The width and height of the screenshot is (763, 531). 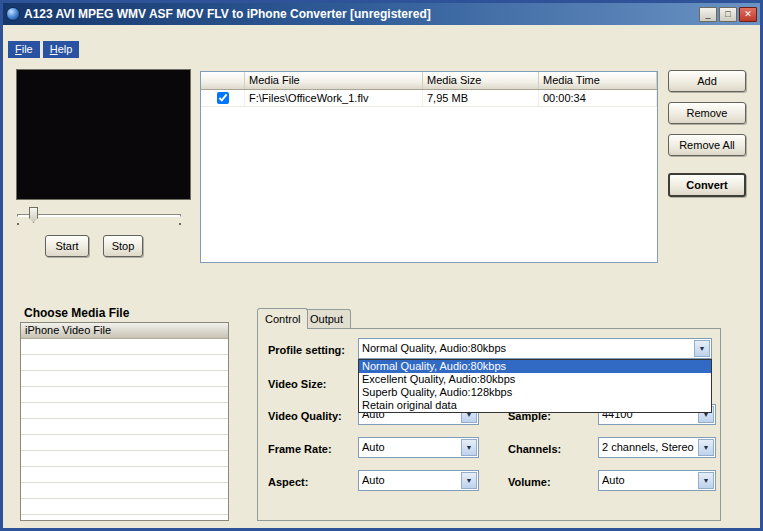 I want to click on option-excellent-quality: Excellent Quality, Audio:80kbps, so click(x=535, y=380).